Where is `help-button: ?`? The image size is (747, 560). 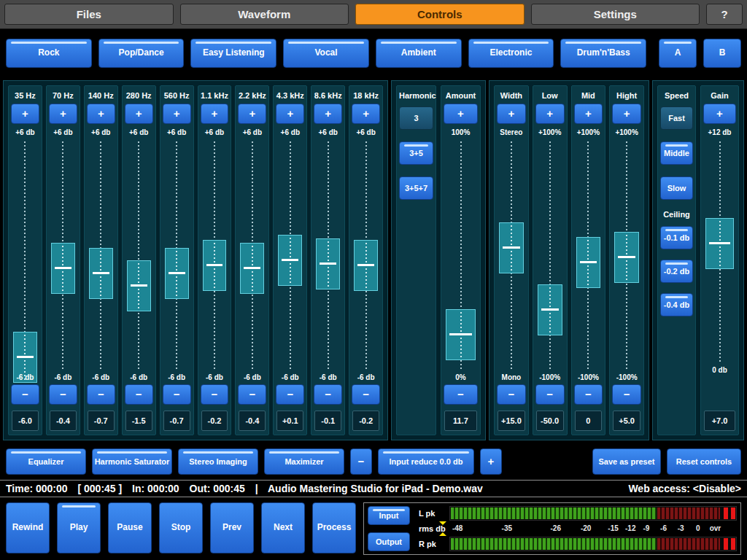 help-button: ? is located at coordinates (724, 15).